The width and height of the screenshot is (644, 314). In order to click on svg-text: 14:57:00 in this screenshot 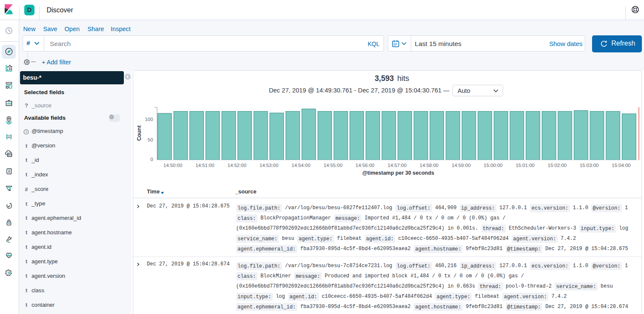, I will do `click(397, 165)`.